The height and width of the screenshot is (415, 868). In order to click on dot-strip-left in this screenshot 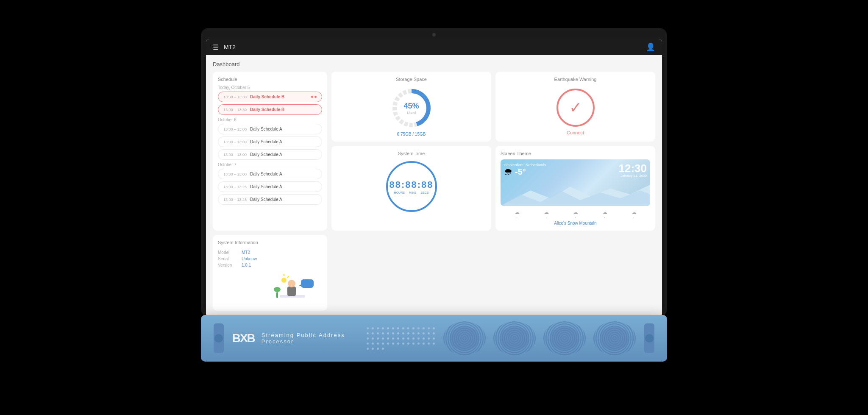, I will do `click(403, 338)`.